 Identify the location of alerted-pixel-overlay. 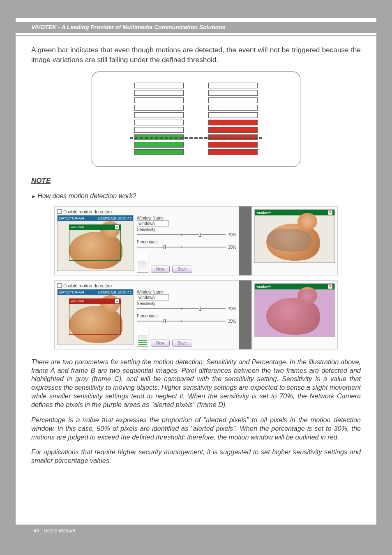
(295, 313).